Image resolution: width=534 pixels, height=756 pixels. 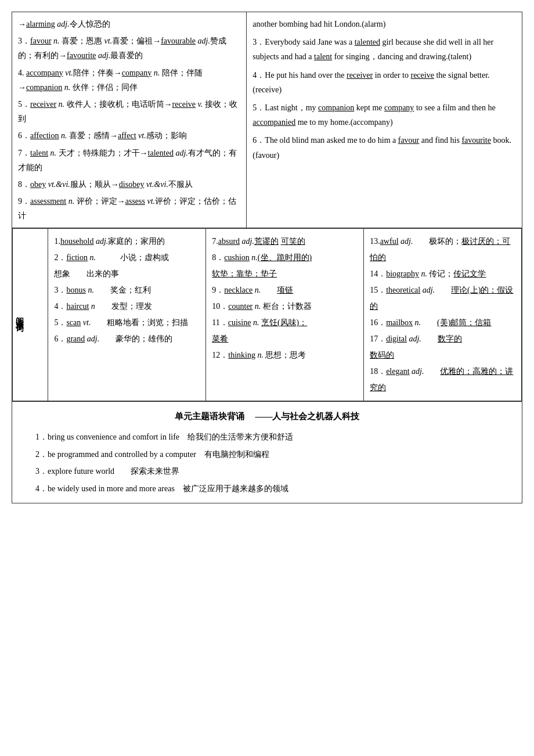 I want to click on bottom-section: 单元主题语块背诵 ——人与社会之机器人科技 1．bring us conveni…, so click(x=267, y=453).